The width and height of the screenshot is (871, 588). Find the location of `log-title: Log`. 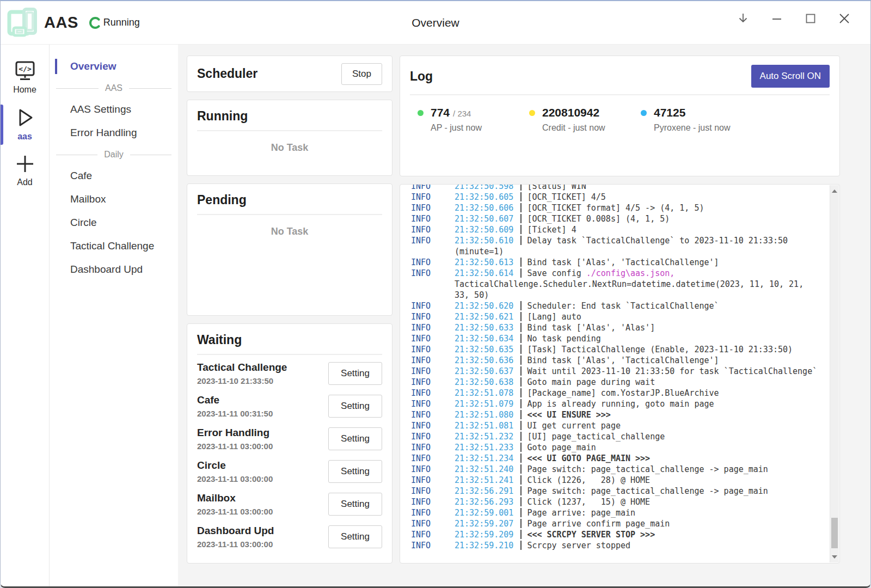

log-title: Log is located at coordinates (421, 76).